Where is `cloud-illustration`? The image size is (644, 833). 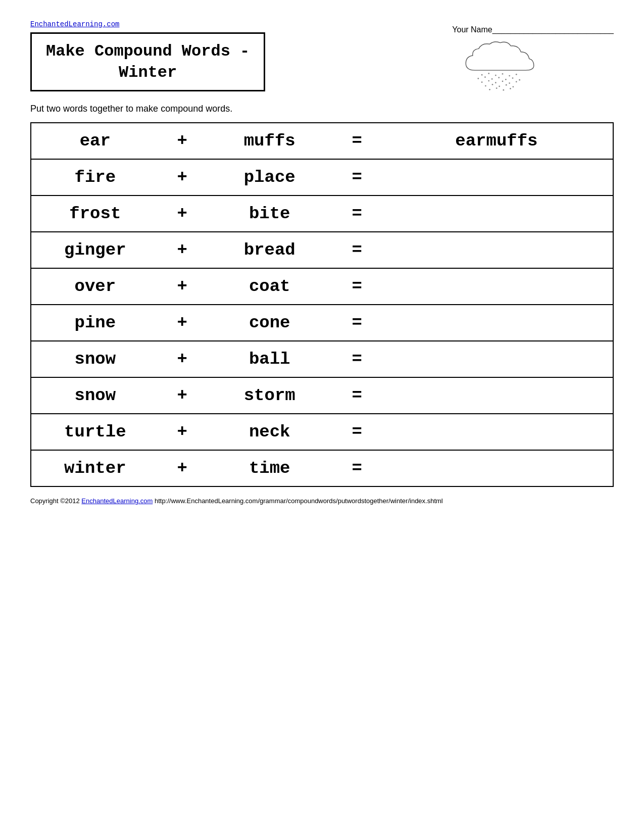
cloud-illustration is located at coordinates (503, 66).